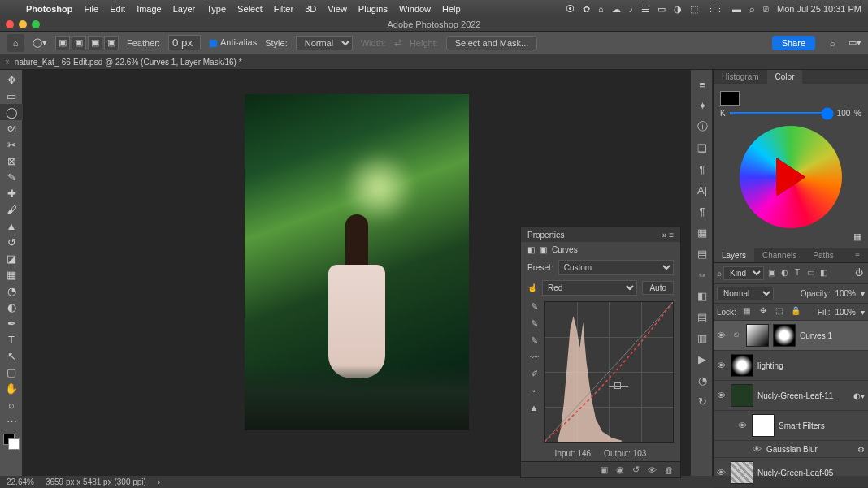 Image resolution: width=868 pixels, height=488 pixels. What do you see at coordinates (535, 408) in the screenshot?
I see `hist-icon: ▲` at bounding box center [535, 408].